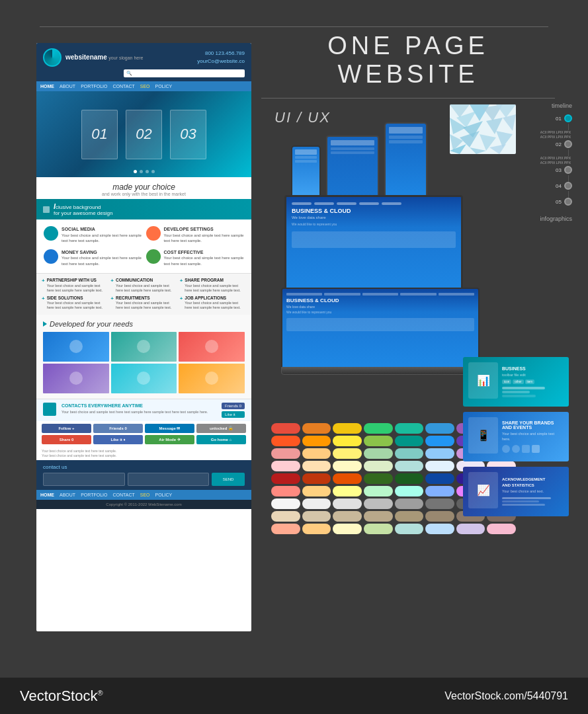  What do you see at coordinates (374, 248) in the screenshot?
I see `desktop-monitor: BUSINESS & CLOUD We love data share We w…` at bounding box center [374, 248].